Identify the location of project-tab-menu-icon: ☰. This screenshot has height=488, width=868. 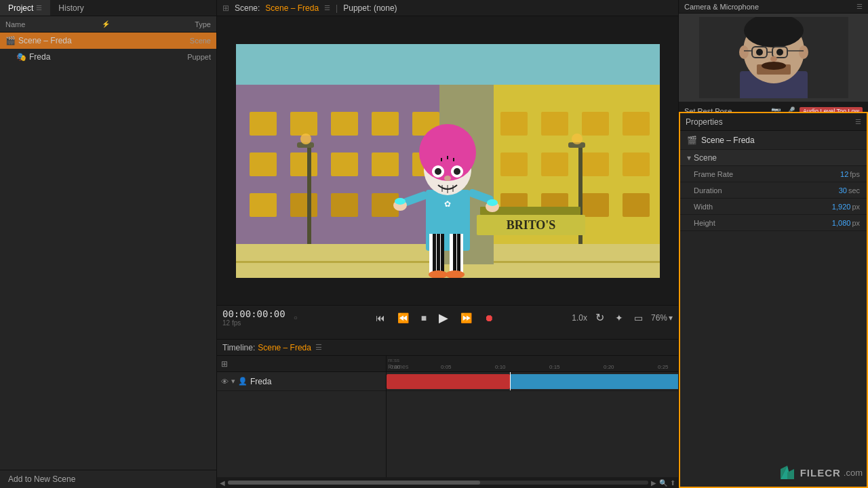
(39, 8).